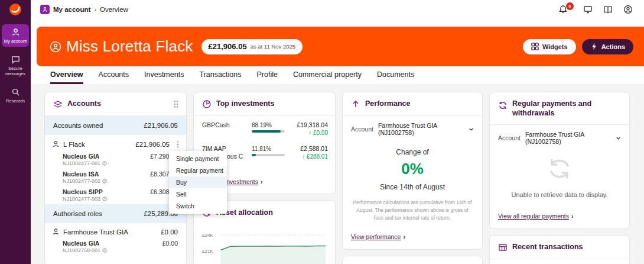 The height and width of the screenshot is (264, 644). I want to click on account-name: Nucleus ISA, so click(85, 174).